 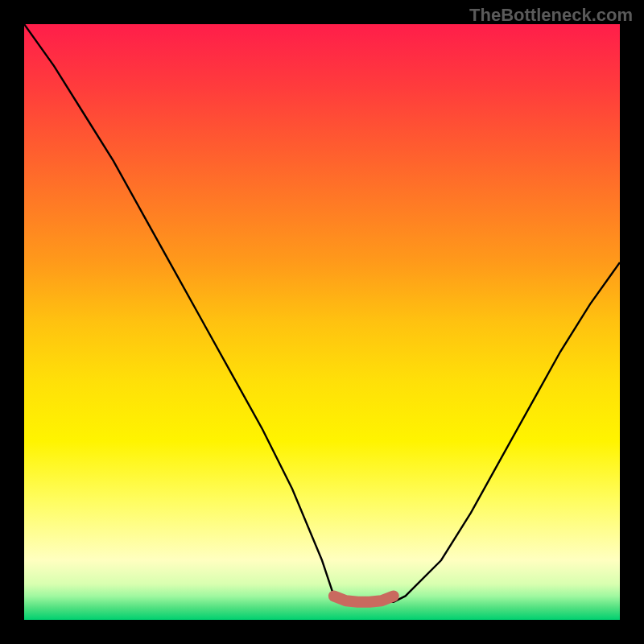 What do you see at coordinates (364, 599) in the screenshot?
I see `flat-region-marker-path` at bounding box center [364, 599].